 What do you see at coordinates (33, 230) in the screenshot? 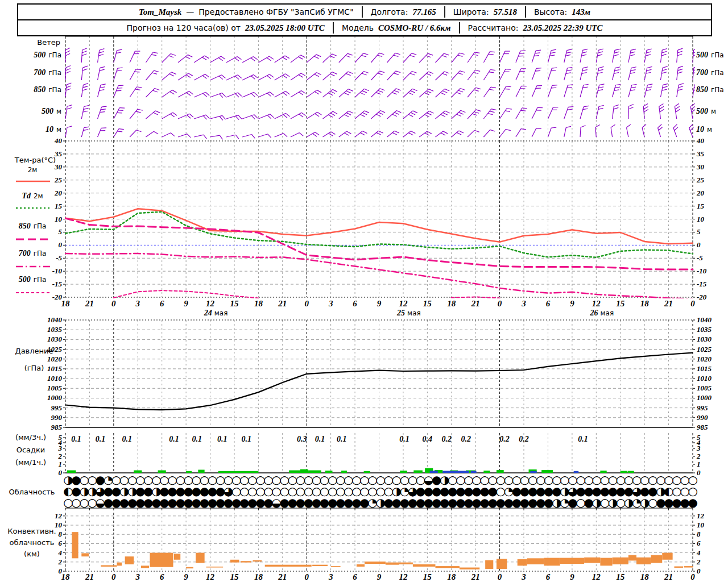
I see `temp-legend: 2мTd2м850гПа700гПа500гПа` at bounding box center [33, 230].